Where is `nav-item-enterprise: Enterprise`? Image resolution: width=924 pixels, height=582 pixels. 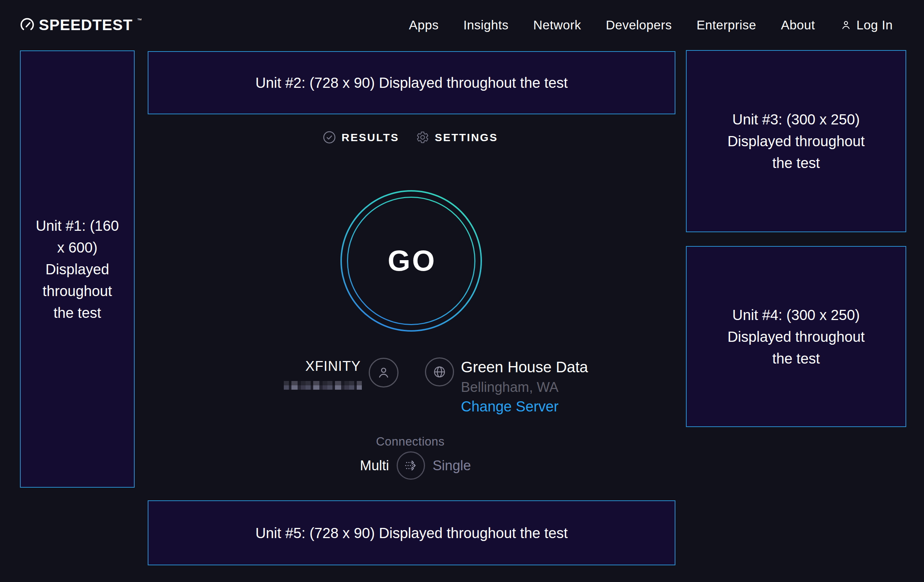 nav-item-enterprise: Enterprise is located at coordinates (726, 25).